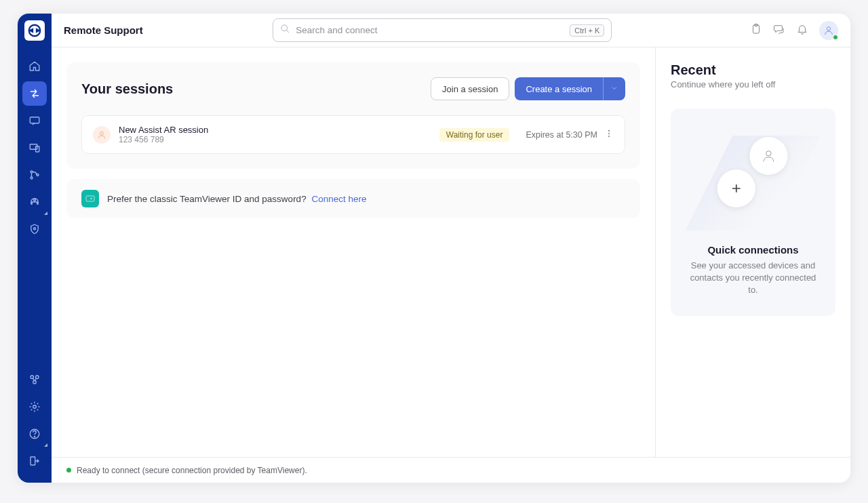  What do you see at coordinates (102, 135) in the screenshot?
I see `session-user-icon` at bounding box center [102, 135].